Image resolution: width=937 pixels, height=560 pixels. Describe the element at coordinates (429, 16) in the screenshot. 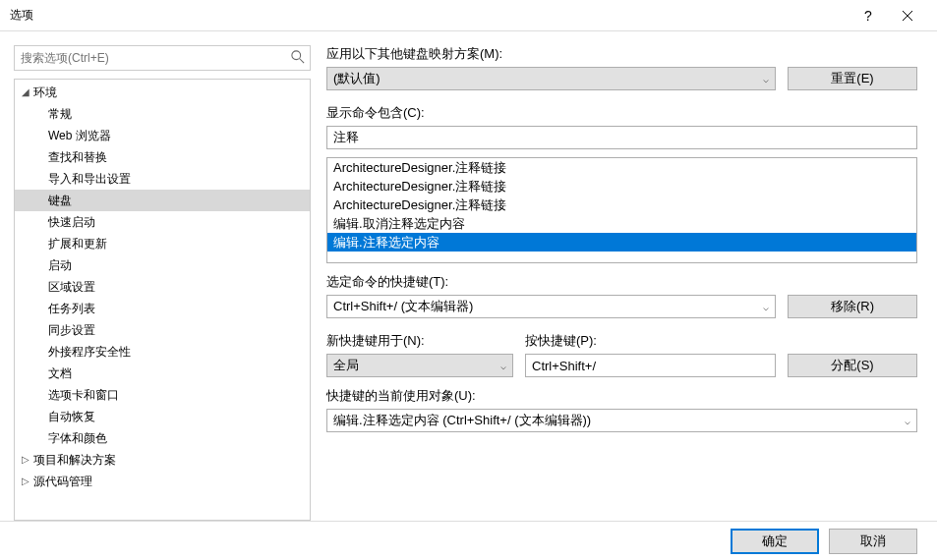

I see `window-title: 选项` at that location.